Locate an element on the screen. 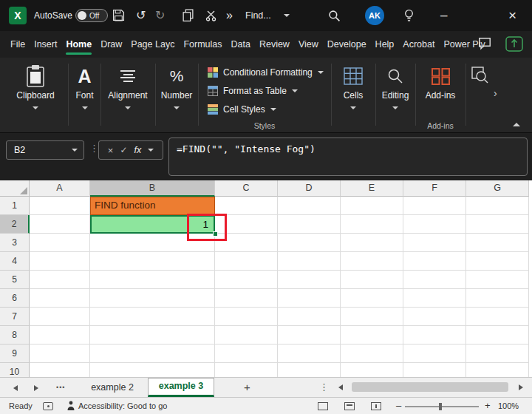 Image resolution: width=532 pixels, height=414 pixels. cut-scissors-icon is located at coordinates (211, 17).